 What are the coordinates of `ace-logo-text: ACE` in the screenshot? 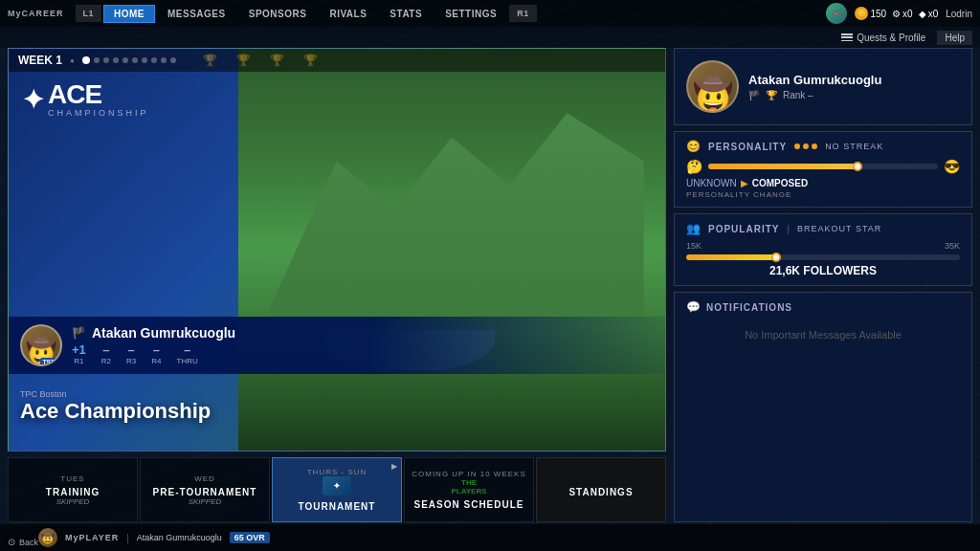 It's located at (99, 95).